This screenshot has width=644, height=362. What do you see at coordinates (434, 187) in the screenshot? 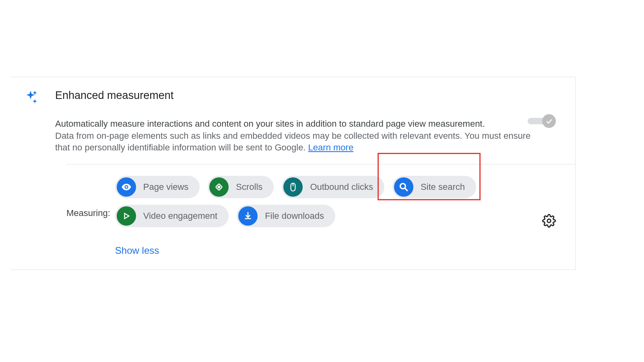
I see `chip-site-search: Site search` at bounding box center [434, 187].